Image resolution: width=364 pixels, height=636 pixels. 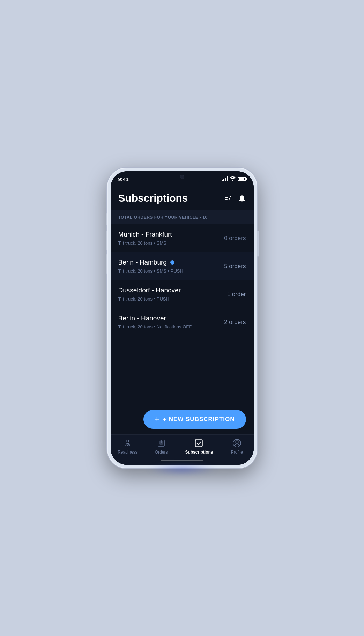 I want to click on orders-icon, so click(x=161, y=443).